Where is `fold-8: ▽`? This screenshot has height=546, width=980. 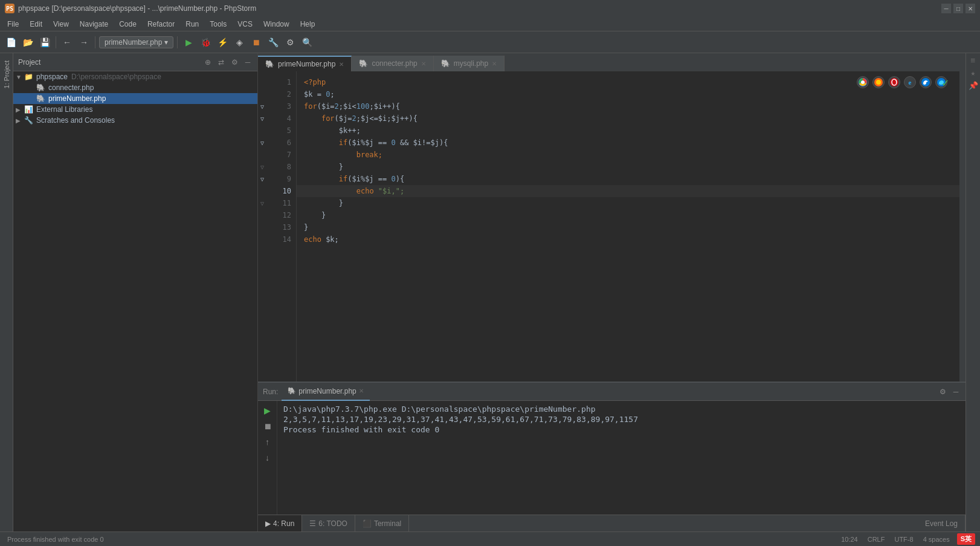 fold-8: ▽ is located at coordinates (262, 167).